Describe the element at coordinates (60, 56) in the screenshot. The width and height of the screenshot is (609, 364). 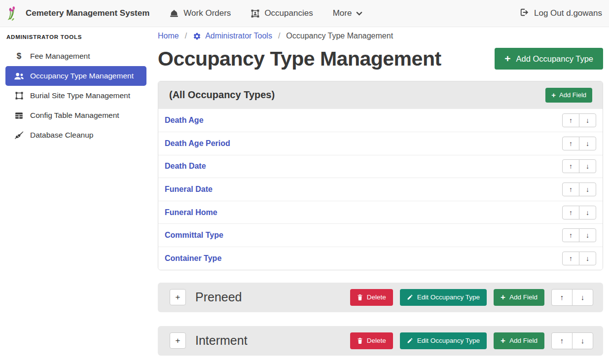
I see `sidebar-item-label: Fee Management` at that location.